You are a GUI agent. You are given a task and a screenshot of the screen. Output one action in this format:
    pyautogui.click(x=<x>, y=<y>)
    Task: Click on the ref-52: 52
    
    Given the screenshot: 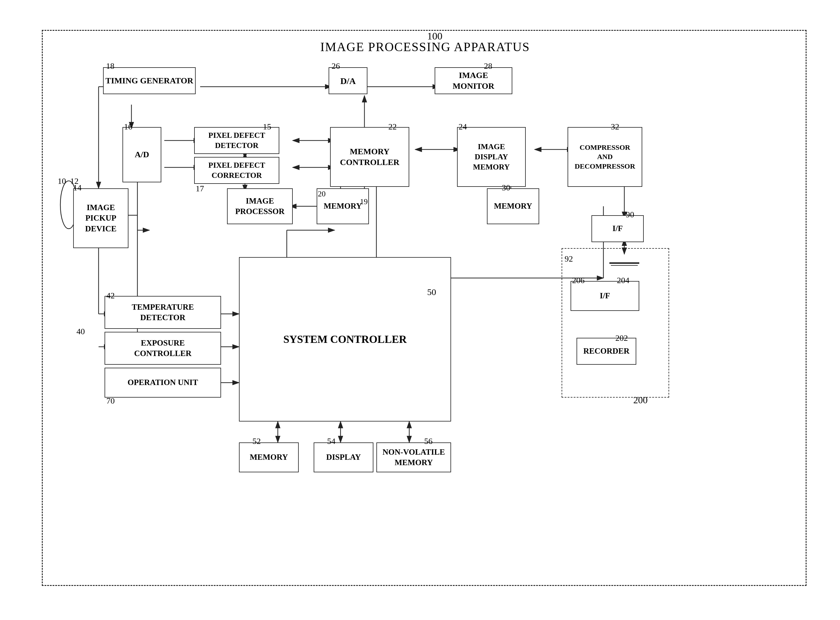 What is the action you would take?
    pyautogui.click(x=256, y=441)
    